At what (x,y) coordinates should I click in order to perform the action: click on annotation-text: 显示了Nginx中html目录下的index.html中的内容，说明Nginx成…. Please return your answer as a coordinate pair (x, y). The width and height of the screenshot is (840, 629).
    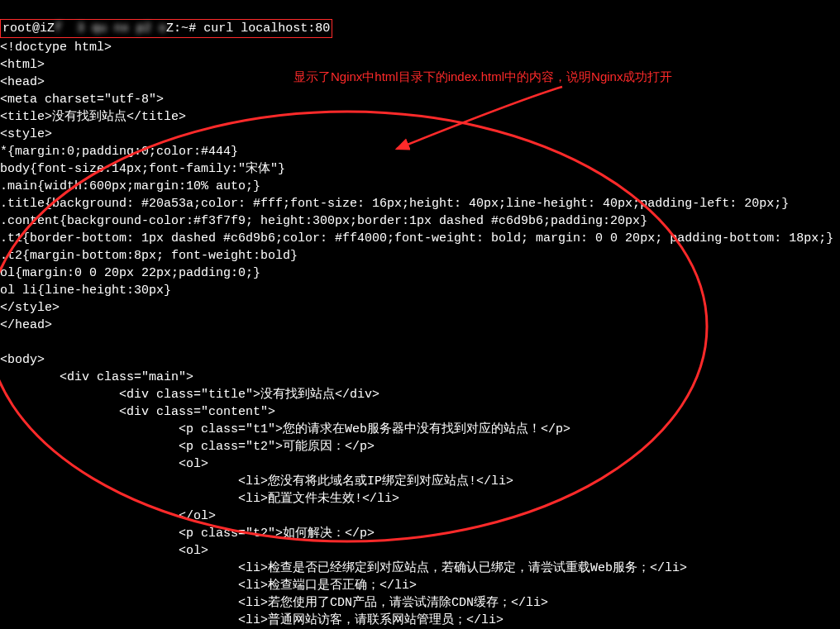
    Looking at the image, I should click on (483, 76).